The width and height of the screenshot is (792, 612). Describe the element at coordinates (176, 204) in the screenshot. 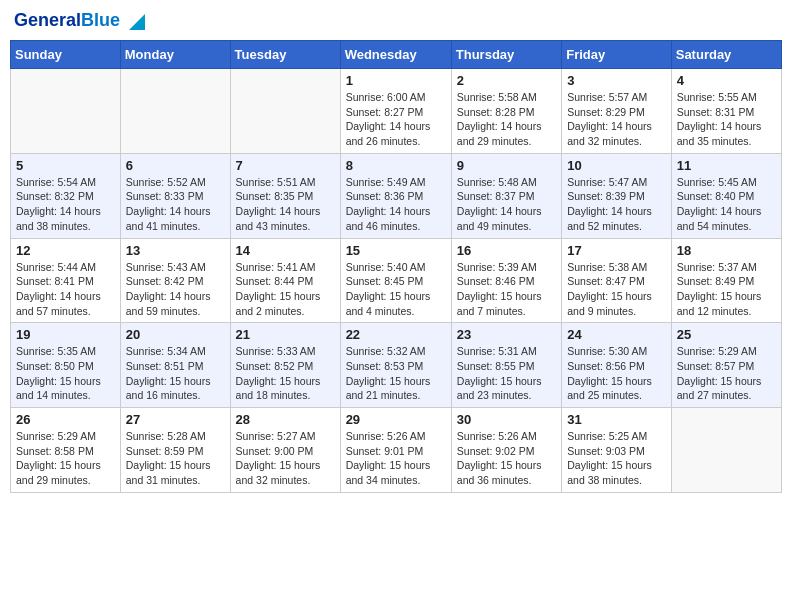

I see `day-info: Sunrise: 5:52 AM Sunset: 8:33 PM Dayligh…` at that location.